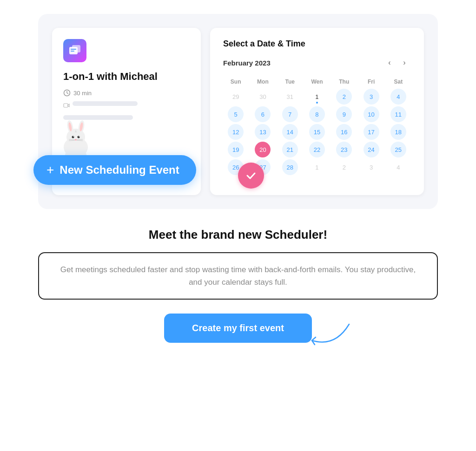 The width and height of the screenshot is (476, 451). I want to click on arrow-decoration, so click(331, 333).